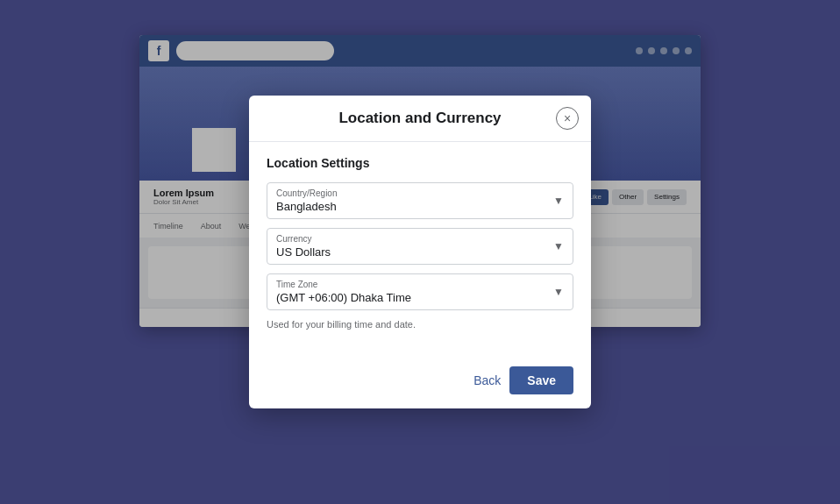 The image size is (840, 504). Describe the element at coordinates (420, 284) in the screenshot. I see `timezone-label: Time Zone` at that location.